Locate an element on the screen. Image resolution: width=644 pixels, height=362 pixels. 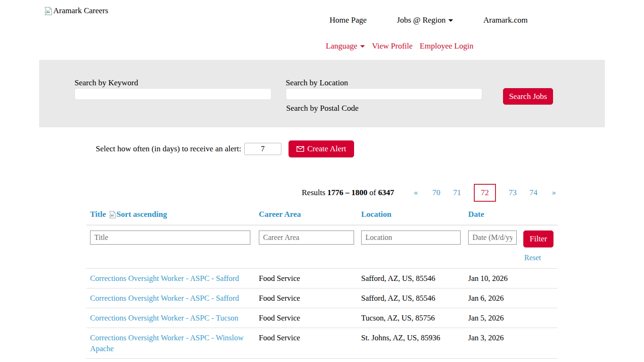
date-cell: Jan 3, 2026 is located at coordinates (492, 337).